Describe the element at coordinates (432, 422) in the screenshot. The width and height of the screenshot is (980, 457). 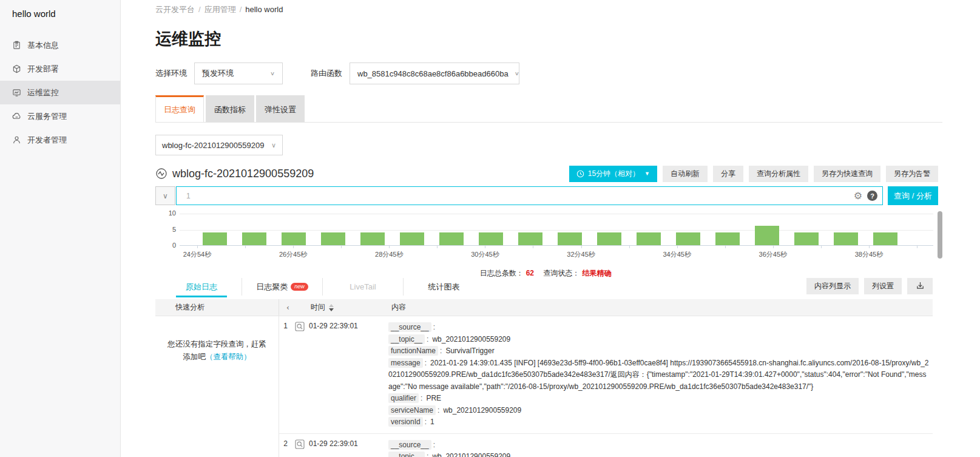
I see `log-field-value: 1` at that location.